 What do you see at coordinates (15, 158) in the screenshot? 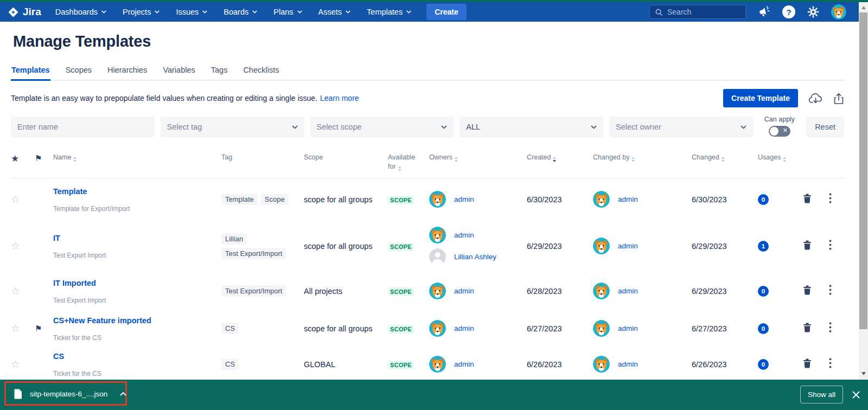
I see `star-column-header-icon: ★` at bounding box center [15, 158].